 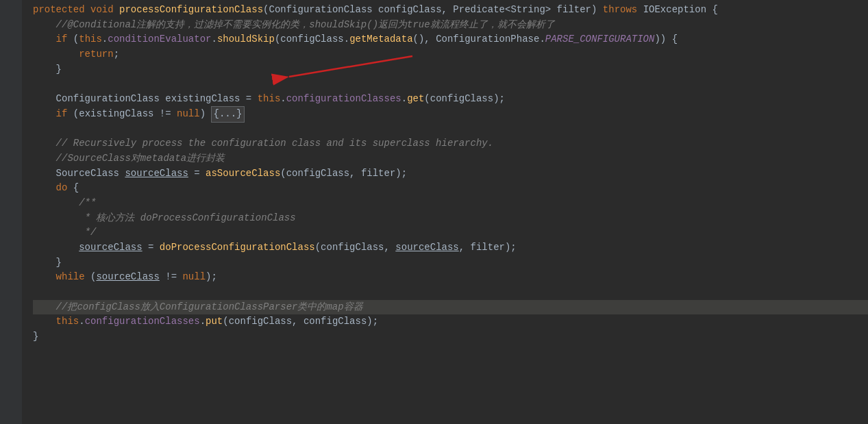 What do you see at coordinates (666, 40) in the screenshot?
I see `code-token: )) {` at bounding box center [666, 40].